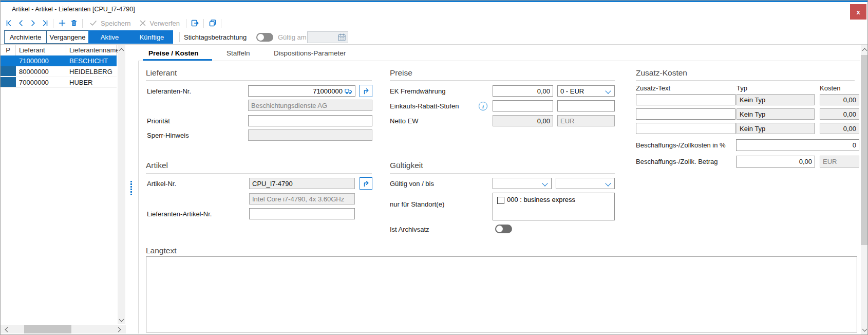 This screenshot has height=335, width=868. What do you see at coordinates (265, 37) in the screenshot?
I see `stichtag-toggle` at bounding box center [265, 37].